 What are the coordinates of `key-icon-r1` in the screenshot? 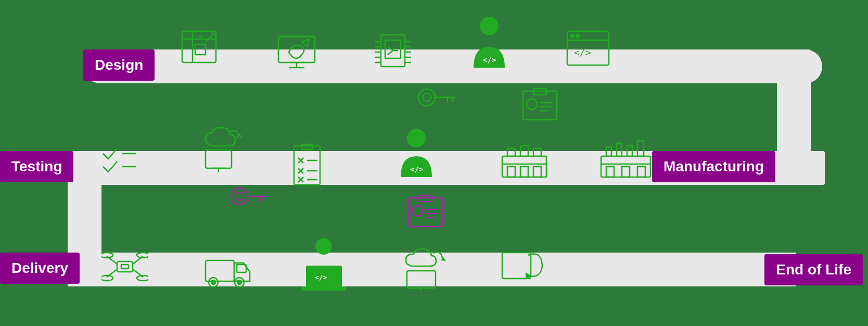 It's located at (438, 98).